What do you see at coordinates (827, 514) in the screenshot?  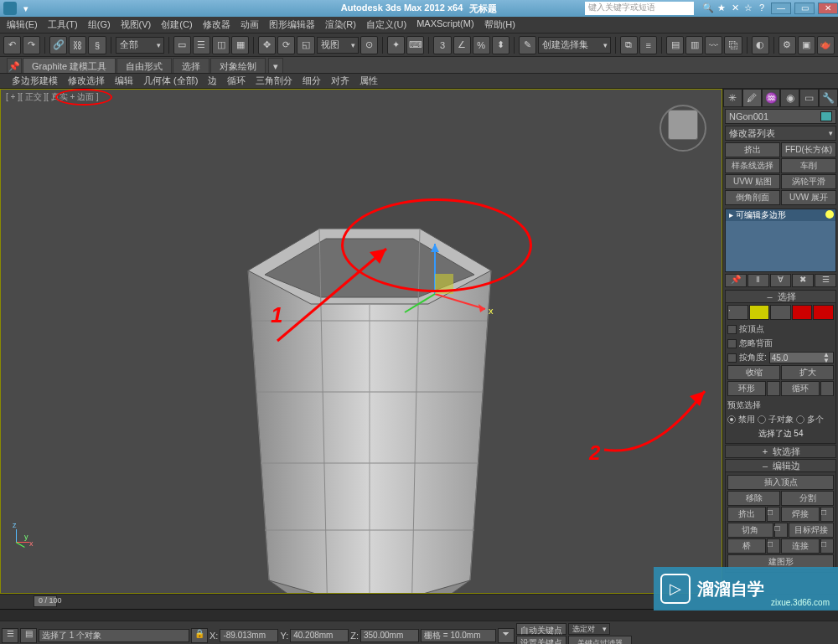 I see `btn-weld-opt: □` at bounding box center [827, 514].